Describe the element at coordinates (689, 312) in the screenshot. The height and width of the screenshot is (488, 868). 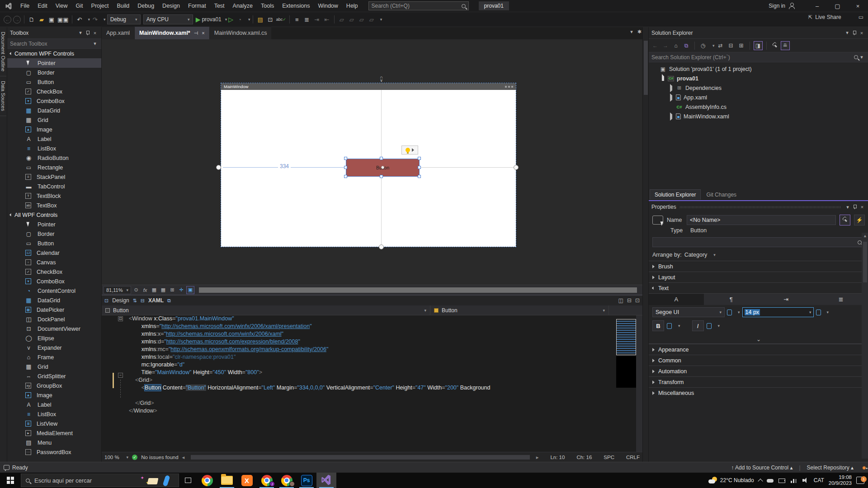
I see `font-family-dropdown: Segoe UI▾` at that location.